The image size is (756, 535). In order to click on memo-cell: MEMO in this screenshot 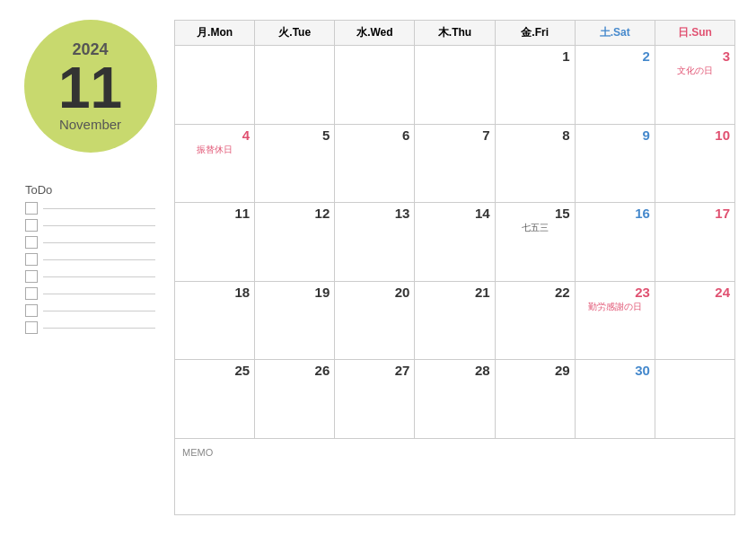, I will do `click(455, 476)`.